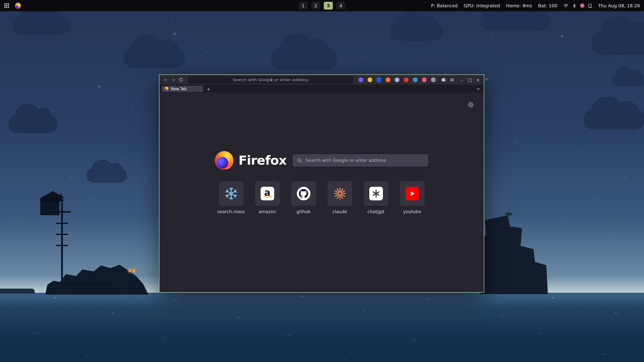 Image resolution: width=644 pixels, height=362 pixels. I want to click on close-button: ×, so click(478, 80).